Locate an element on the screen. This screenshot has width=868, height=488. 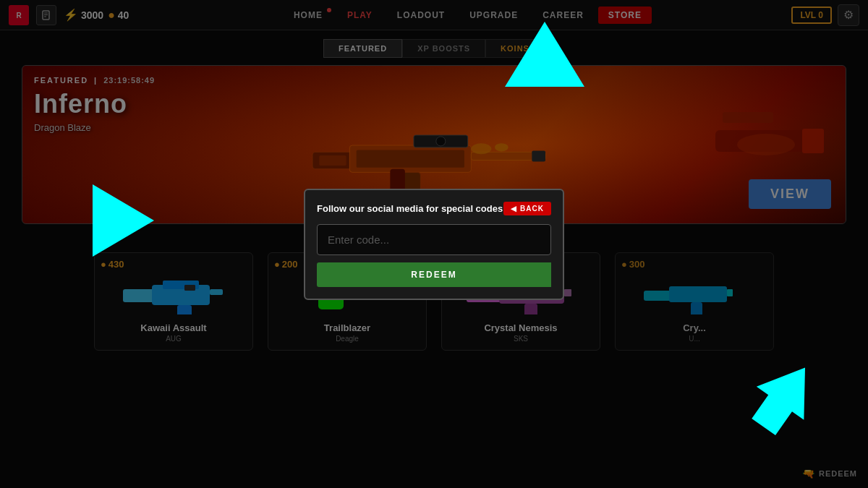
modal-title: Follow our social media for special code… is located at coordinates (409, 208).